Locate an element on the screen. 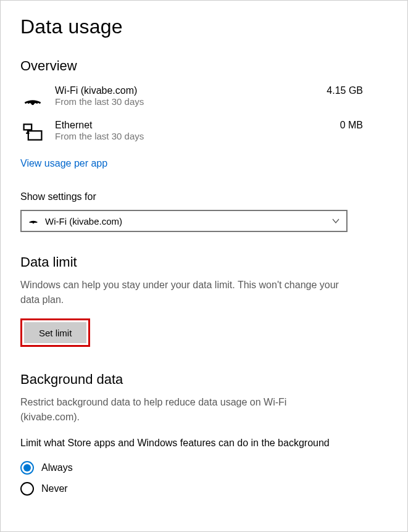 This screenshot has width=408, height=532. adapter-name: Ethernet is located at coordinates (193, 125).